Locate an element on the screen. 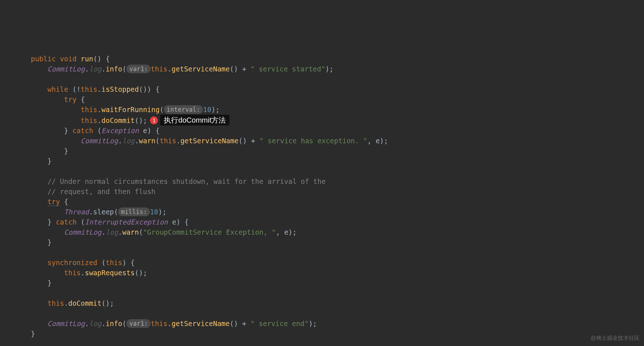 Image resolution: width=644 pixels, height=346 pixels. method-swaprequests: swapRequests is located at coordinates (110, 273).